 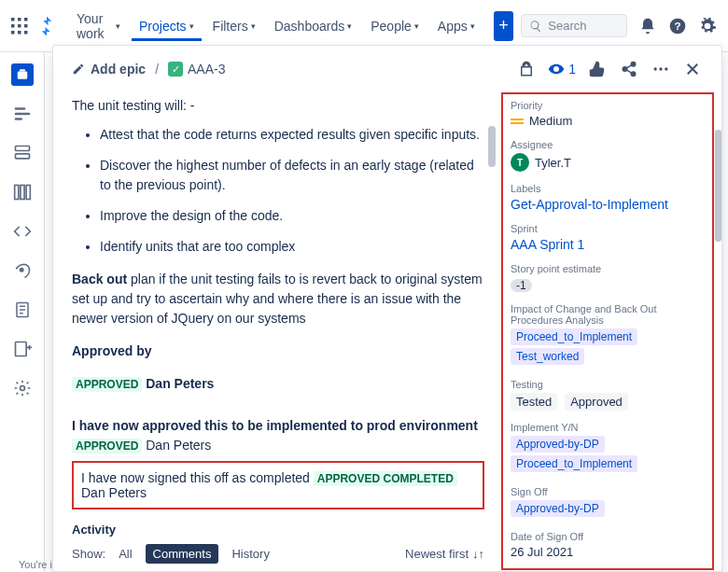 I want to click on priority-label: Priority, so click(x=608, y=105).